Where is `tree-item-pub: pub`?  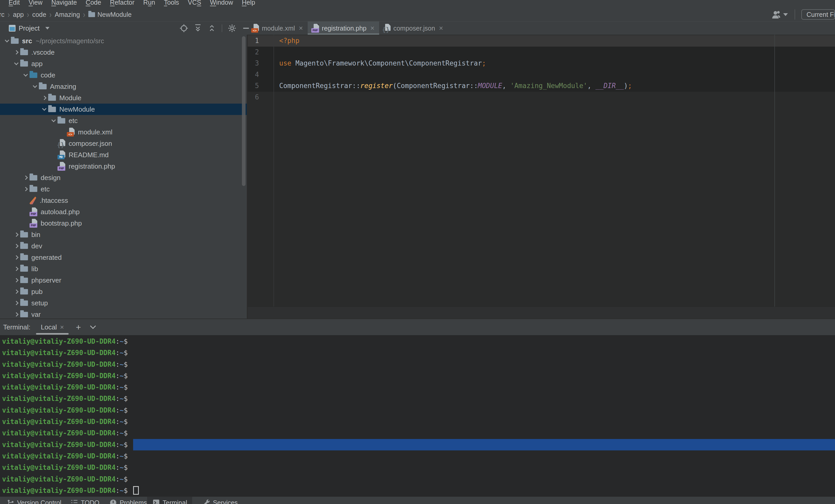 tree-item-pub: pub is located at coordinates (123, 291).